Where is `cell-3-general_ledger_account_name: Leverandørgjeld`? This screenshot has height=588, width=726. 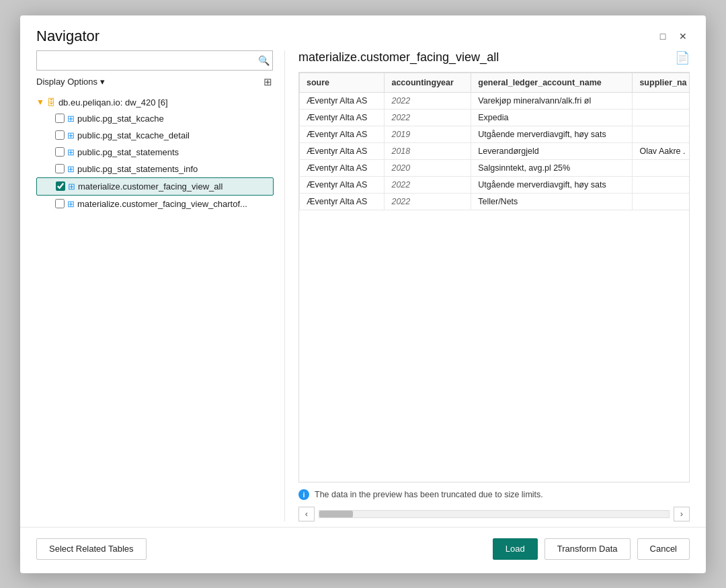
cell-3-general_ledger_account_name: Leverandørgjeld is located at coordinates (552, 151).